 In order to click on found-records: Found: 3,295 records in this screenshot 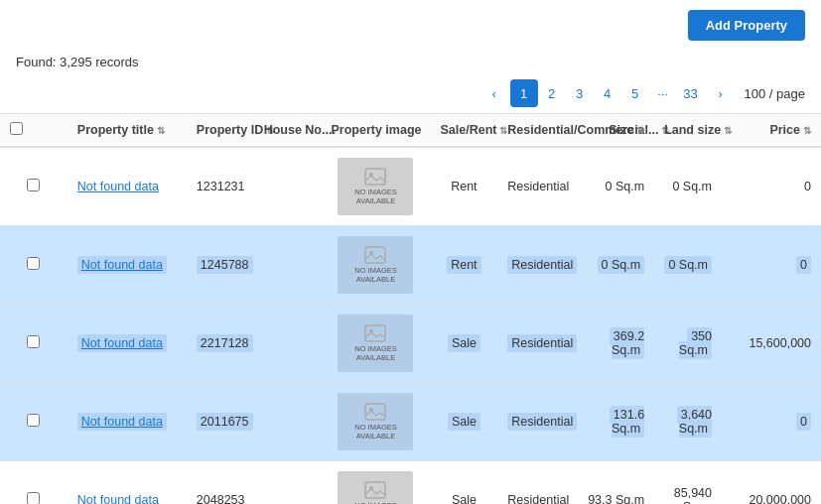, I will do `click(411, 63)`.